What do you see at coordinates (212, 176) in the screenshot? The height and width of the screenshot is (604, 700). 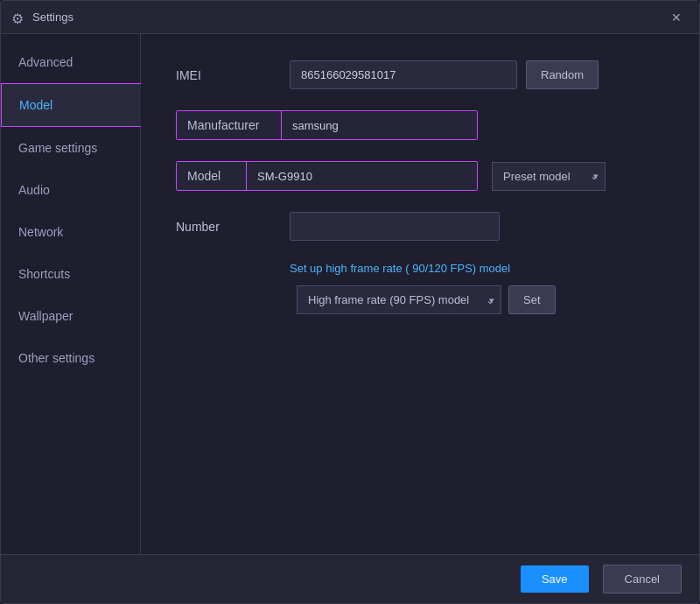 I see `model-label: Model` at bounding box center [212, 176].